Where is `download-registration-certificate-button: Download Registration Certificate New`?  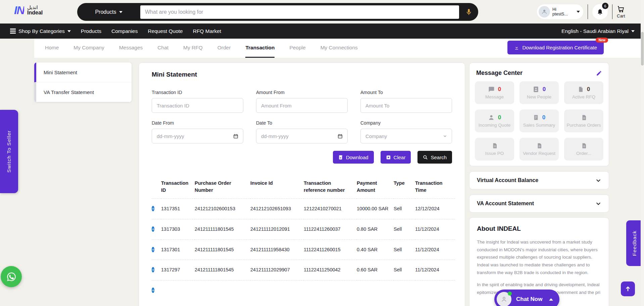 download-registration-certificate-button: Download Registration Certificate New is located at coordinates (556, 48).